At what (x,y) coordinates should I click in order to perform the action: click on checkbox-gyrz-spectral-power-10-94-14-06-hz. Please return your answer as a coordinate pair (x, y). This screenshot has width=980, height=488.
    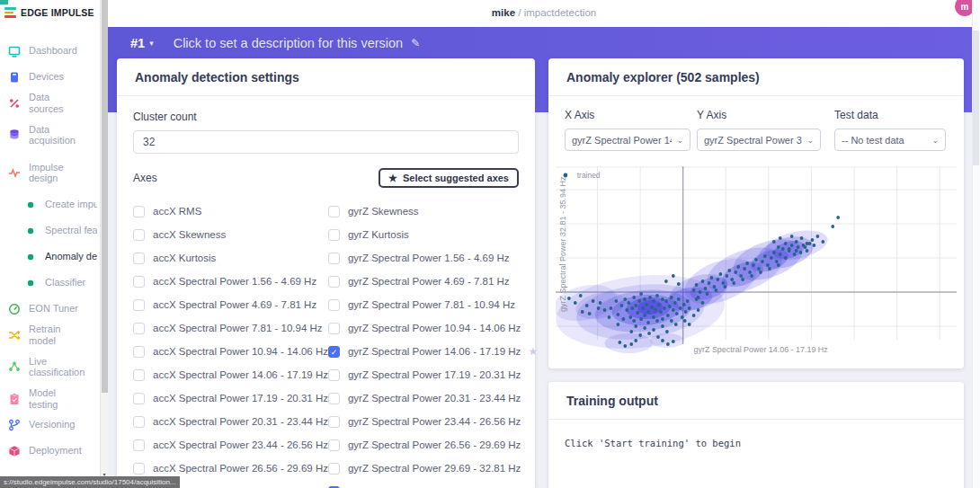
    Looking at the image, I should click on (334, 329).